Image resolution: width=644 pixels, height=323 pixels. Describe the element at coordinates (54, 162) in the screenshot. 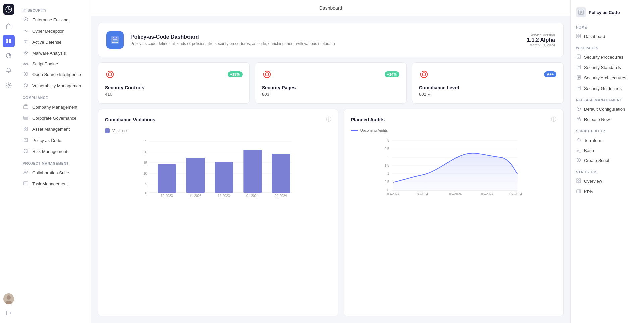

I see `sidebar-section-label-project-management: PROJECT MANAGEMENT` at that location.